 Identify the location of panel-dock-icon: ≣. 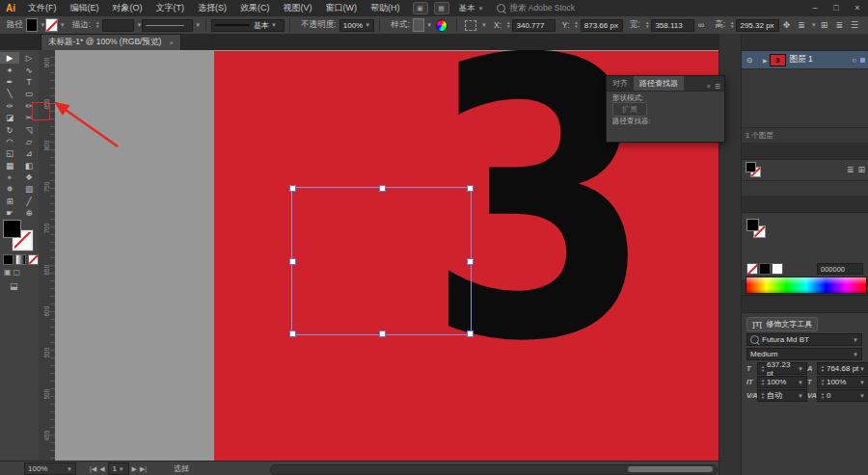
(839, 25).